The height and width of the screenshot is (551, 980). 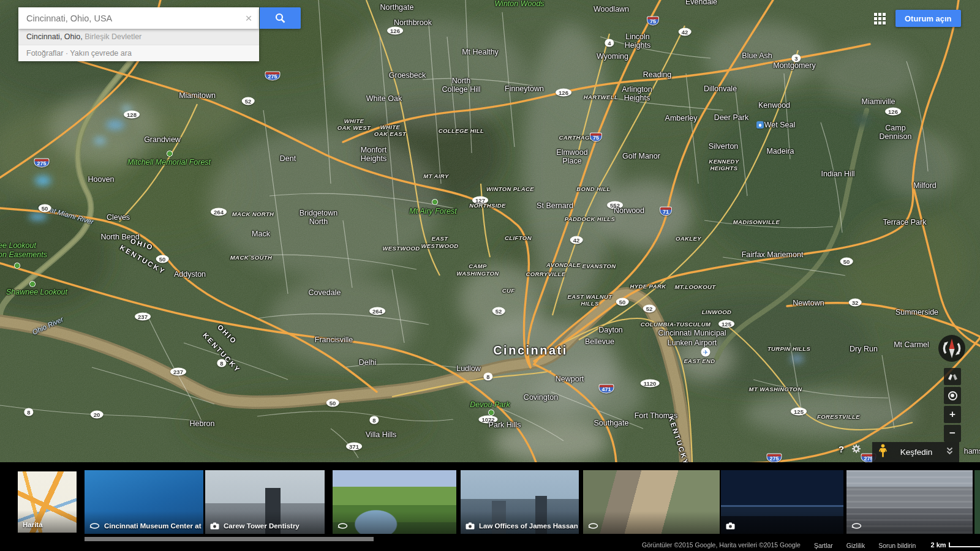 What do you see at coordinates (916, 452) in the screenshot?
I see `explore-bar: Keşfedin` at bounding box center [916, 452].